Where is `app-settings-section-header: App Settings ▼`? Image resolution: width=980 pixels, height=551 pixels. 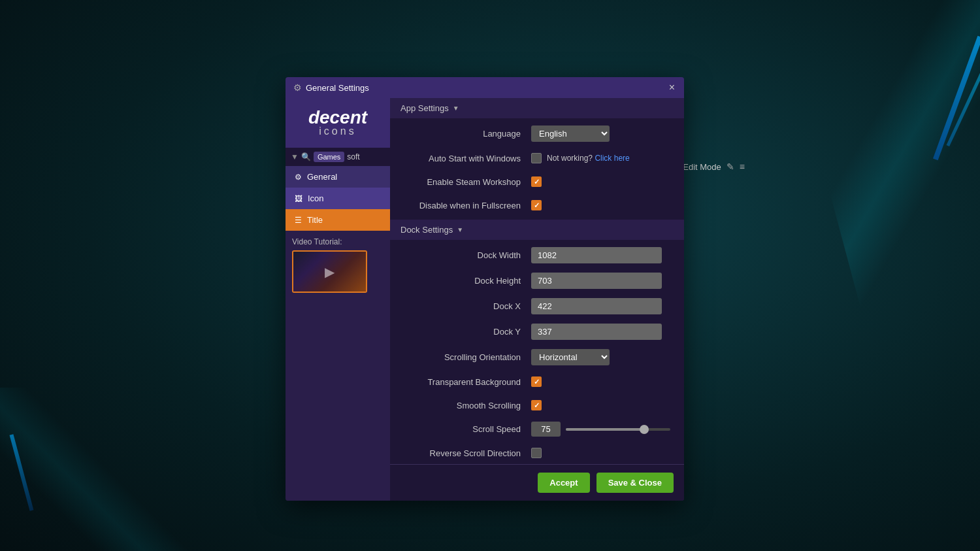
app-settings-section-header: App Settings ▼ is located at coordinates (537, 109).